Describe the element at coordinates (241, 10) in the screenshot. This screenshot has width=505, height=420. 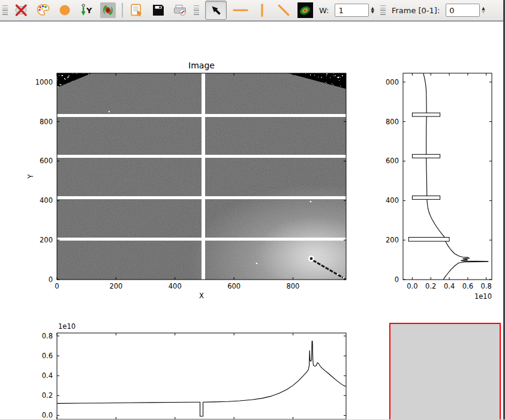
I see `horizontal-cut-button` at that location.